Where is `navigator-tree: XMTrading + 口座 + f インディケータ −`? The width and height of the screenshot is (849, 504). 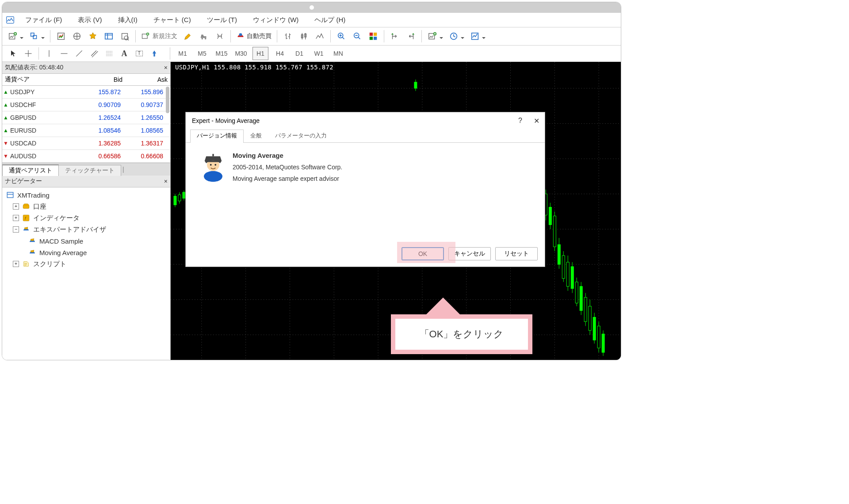 navigator-tree: XMTrading + 口座 + f インディケータ − is located at coordinates (86, 274).